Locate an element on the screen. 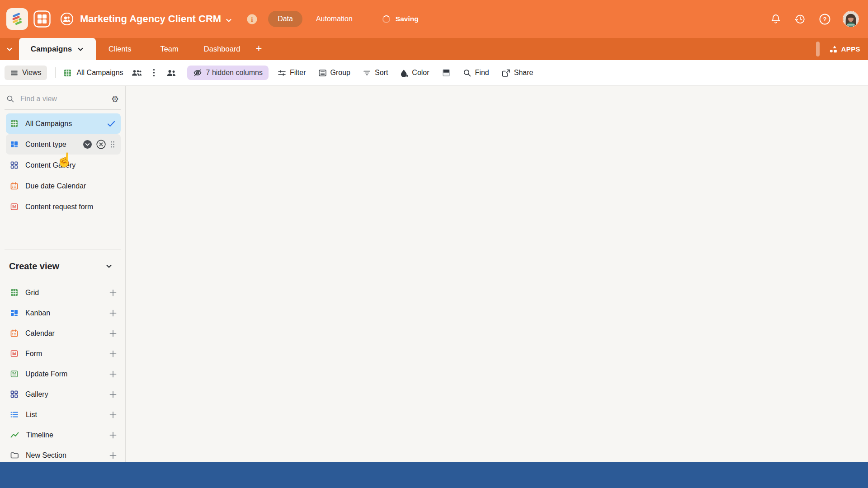 The width and height of the screenshot is (868, 488). base-title: Marketing Agency Client CRM is located at coordinates (151, 19).